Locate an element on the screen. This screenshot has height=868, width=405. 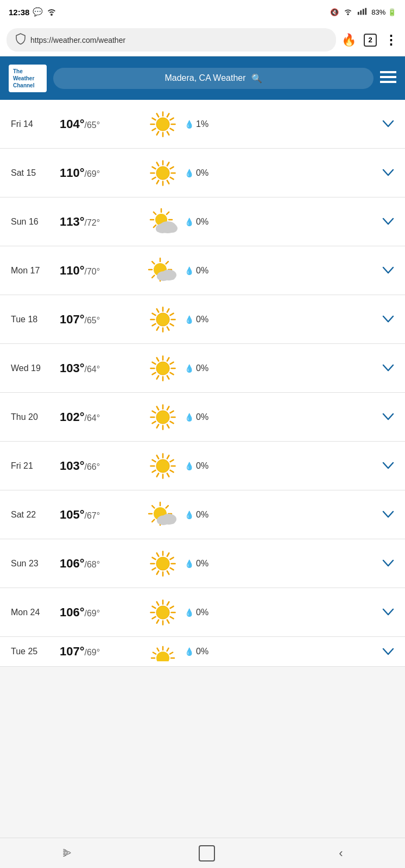
battery-icon: 🔋 is located at coordinates (392, 12).